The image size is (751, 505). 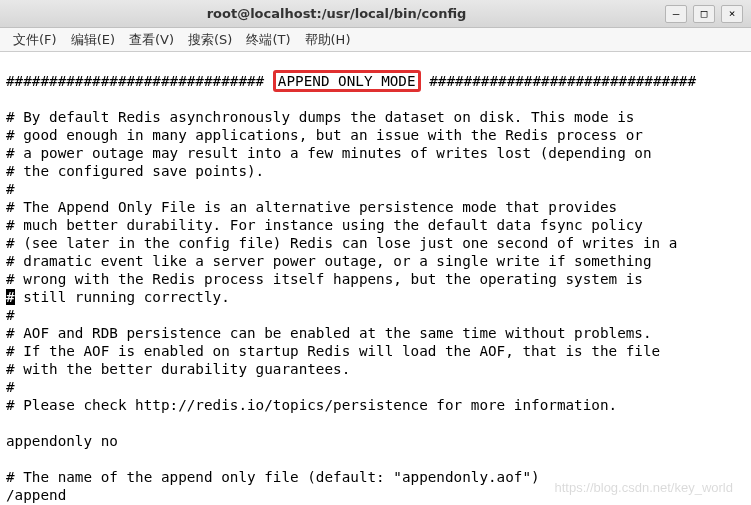 What do you see at coordinates (376, 14) in the screenshot?
I see `titlebar: root@localhost:/usr/local/bin/config – □…` at bounding box center [376, 14].